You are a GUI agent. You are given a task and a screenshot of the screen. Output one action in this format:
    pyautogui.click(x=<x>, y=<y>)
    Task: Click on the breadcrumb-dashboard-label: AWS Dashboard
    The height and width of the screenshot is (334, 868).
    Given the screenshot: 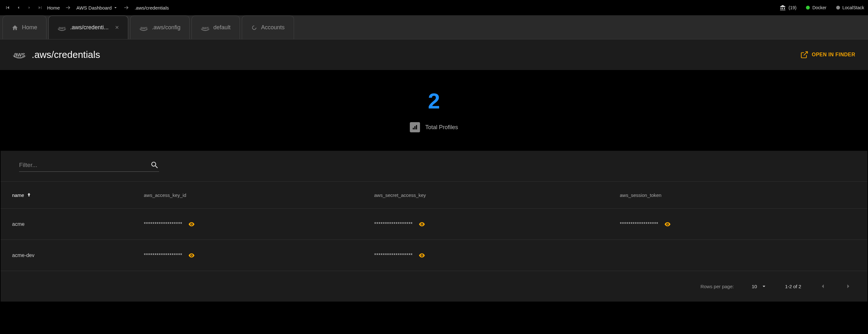 What is the action you would take?
    pyautogui.click(x=94, y=8)
    